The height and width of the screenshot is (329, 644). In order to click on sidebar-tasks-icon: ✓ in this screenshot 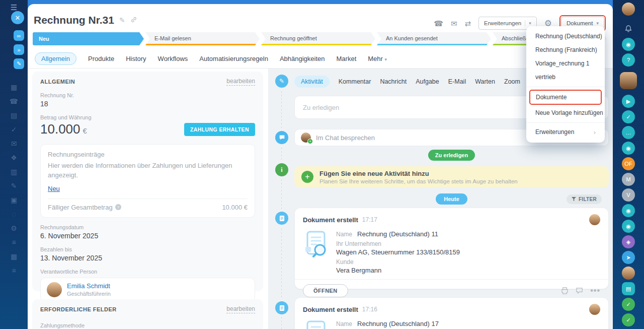, I will do `click(14, 129)`.